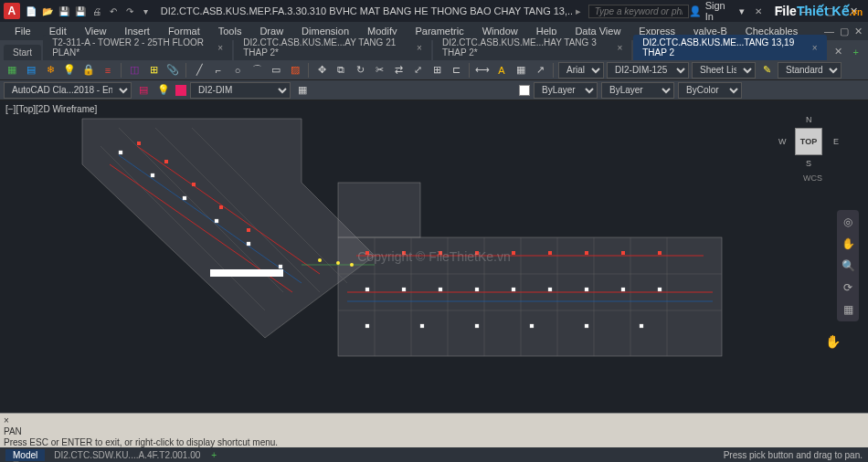 Image resolution: width=868 pixels, height=462 pixels. What do you see at coordinates (218, 70) in the screenshot?
I see `pline-icon: ⌐` at bounding box center [218, 70].